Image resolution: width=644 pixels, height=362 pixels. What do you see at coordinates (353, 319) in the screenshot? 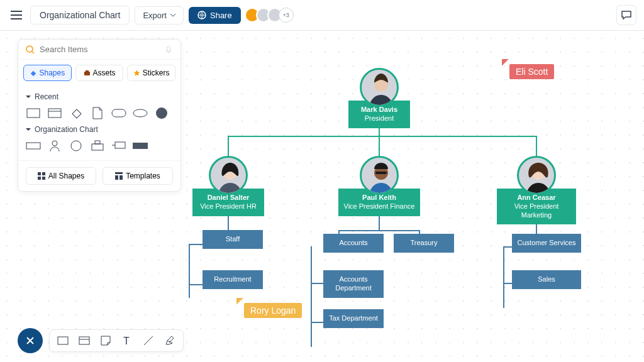
I see `org-node-tax: Tax Department` at bounding box center [353, 319].